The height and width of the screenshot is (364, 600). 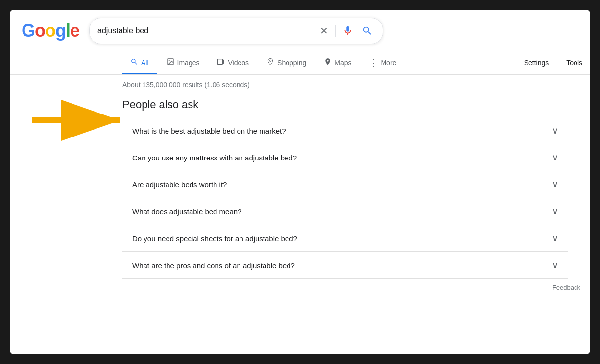 I want to click on tab-all-label: All, so click(x=145, y=63).